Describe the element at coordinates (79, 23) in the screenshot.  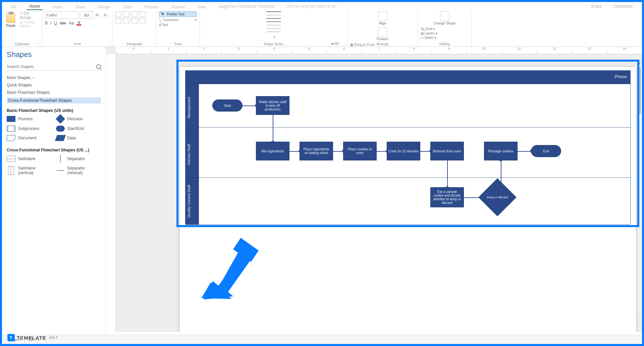
I see `font-color-button: A` at that location.